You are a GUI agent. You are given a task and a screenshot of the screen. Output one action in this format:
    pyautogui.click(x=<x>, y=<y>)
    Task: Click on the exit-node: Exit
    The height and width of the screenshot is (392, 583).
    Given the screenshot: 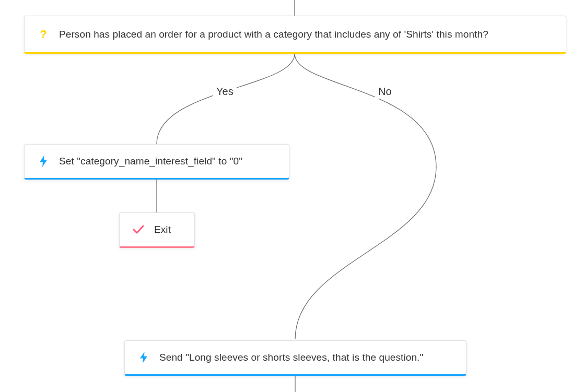 What is the action you would take?
    pyautogui.click(x=157, y=230)
    